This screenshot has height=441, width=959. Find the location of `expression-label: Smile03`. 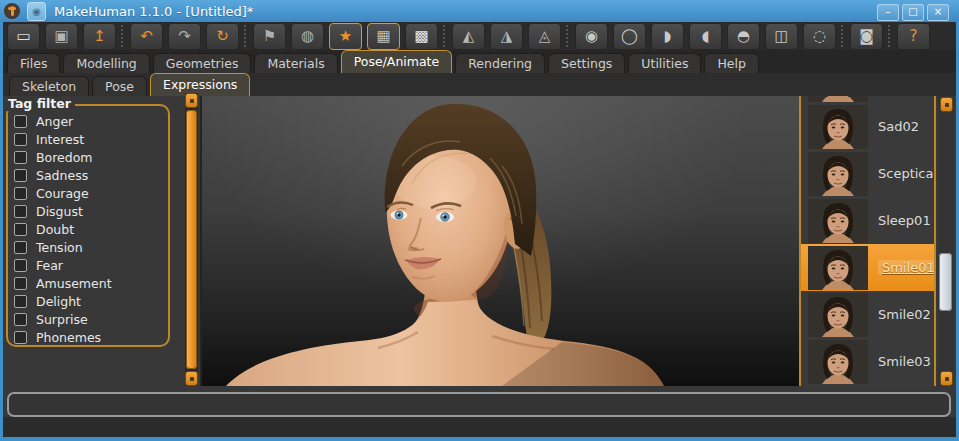

expression-label: Smile03 is located at coordinates (904, 362).